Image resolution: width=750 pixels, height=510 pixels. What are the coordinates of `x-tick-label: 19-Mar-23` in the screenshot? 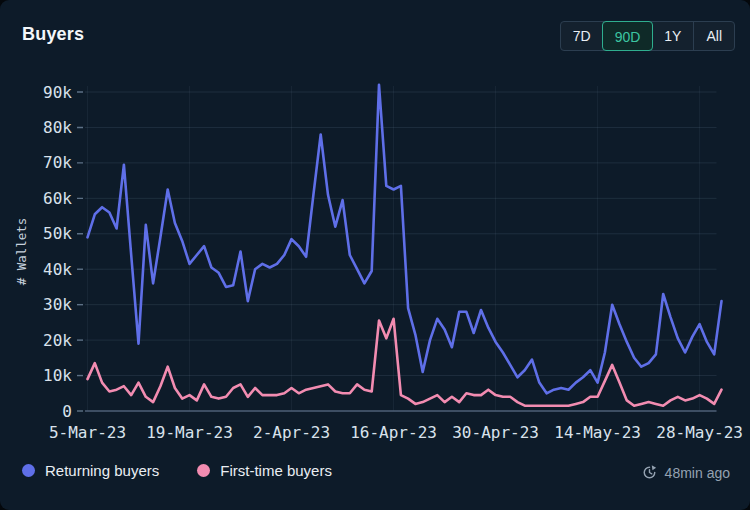 It's located at (190, 432).